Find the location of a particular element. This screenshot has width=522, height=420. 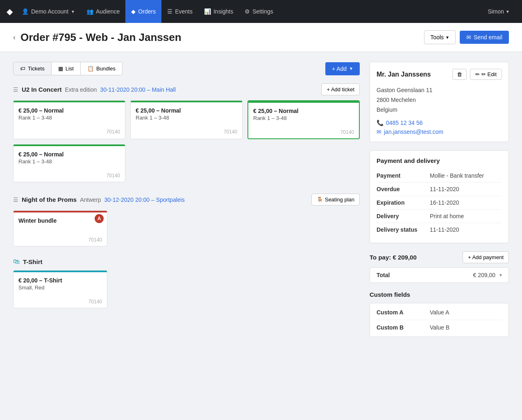

payment-value-4: 11-11-2020 is located at coordinates (445, 230).